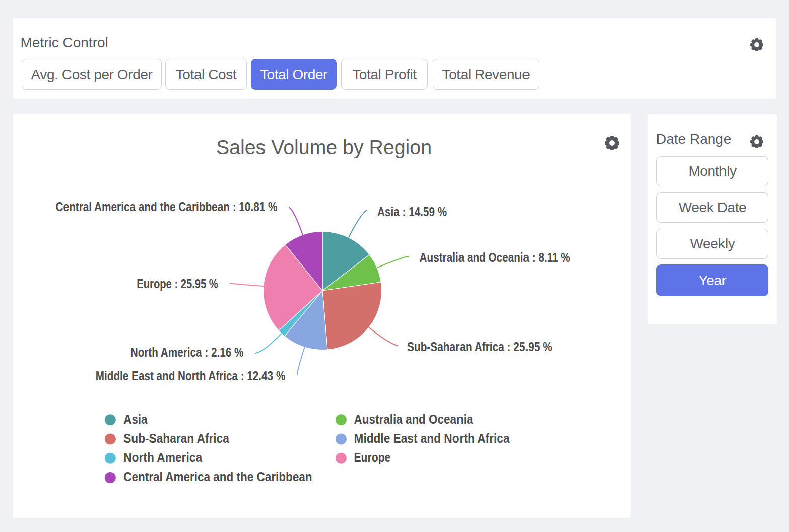 Image resolution: width=789 pixels, height=532 pixels. Describe the element at coordinates (167, 207) in the screenshot. I see `pie-label-central-america-and-the-caribbean: Central America and the Caribbean : 10.8…` at that location.